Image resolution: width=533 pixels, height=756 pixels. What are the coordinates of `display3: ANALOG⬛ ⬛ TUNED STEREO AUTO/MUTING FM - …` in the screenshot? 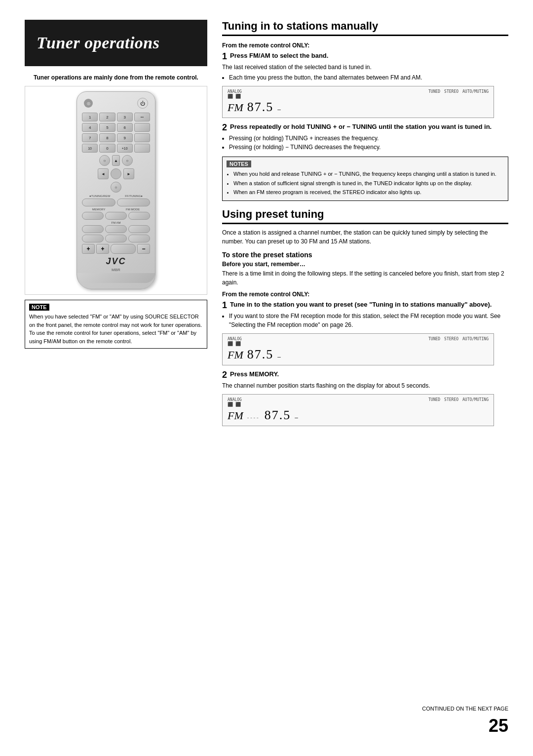 It's located at (358, 410).